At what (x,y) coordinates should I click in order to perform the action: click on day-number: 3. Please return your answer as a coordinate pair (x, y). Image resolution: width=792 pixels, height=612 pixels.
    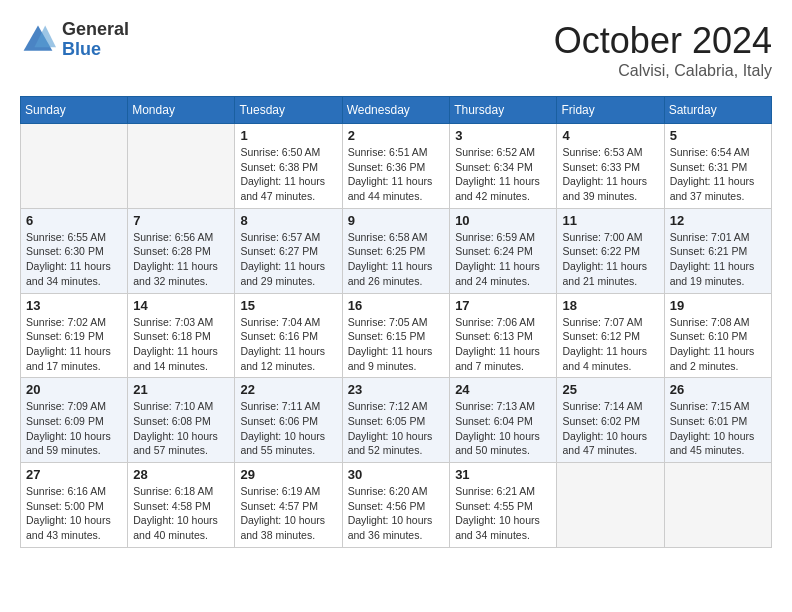
    Looking at the image, I should click on (503, 136).